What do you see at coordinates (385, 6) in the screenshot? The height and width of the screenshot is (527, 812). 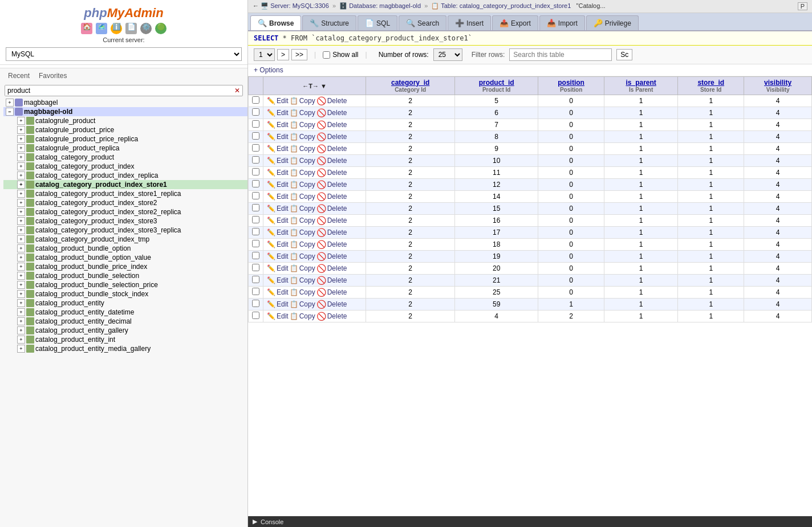 I see `breadcrumb-database: Database: magbbagel-old` at bounding box center [385, 6].